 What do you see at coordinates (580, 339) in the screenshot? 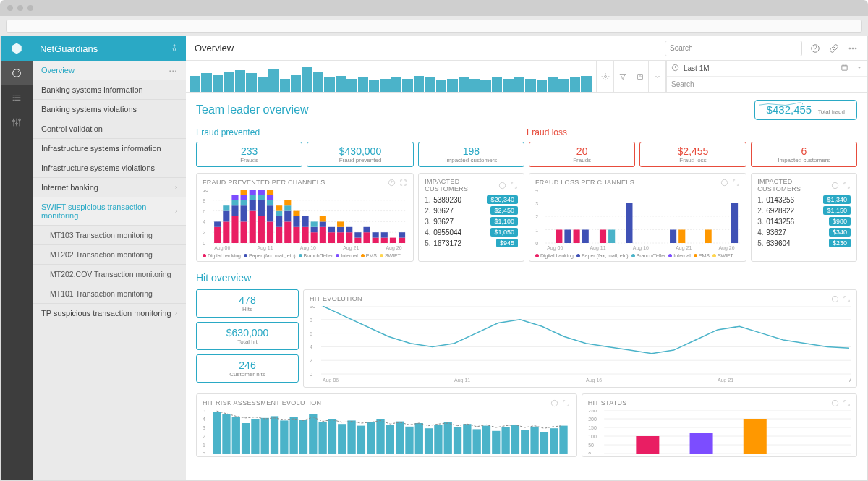
I see `hit-evolution-panel: HIT EVOLUTION 0246810Aug 06Aug 11Aug 16A…` at bounding box center [580, 339].